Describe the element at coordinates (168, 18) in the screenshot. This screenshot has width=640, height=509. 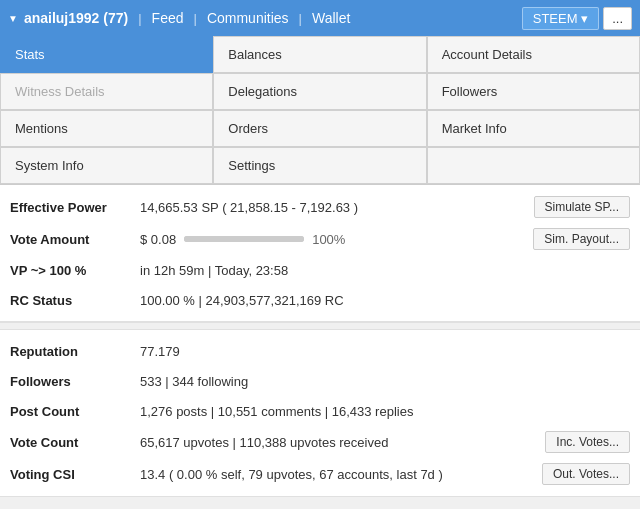
I see `nav-feed: Feed` at that location.